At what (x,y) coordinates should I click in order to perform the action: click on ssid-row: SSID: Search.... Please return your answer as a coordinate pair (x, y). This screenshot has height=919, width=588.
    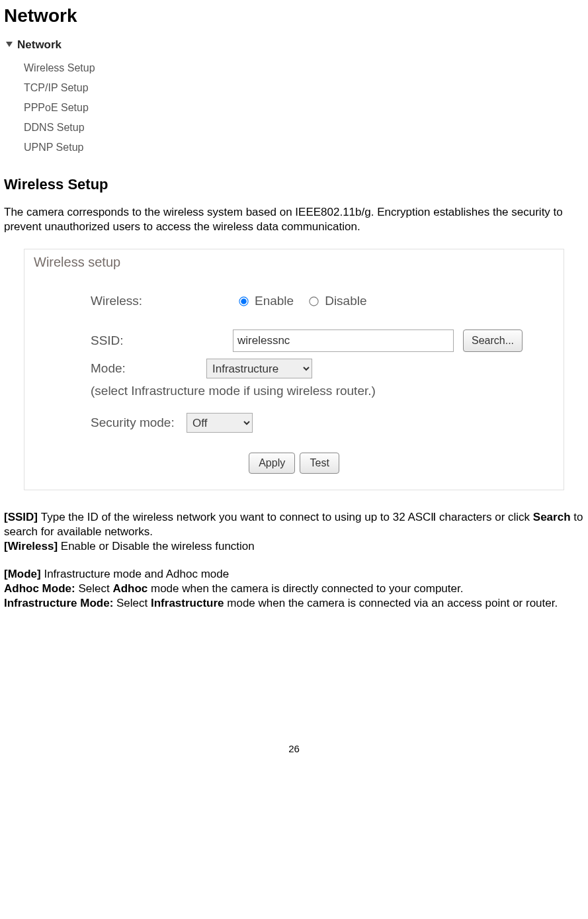
    Looking at the image, I should click on (294, 341).